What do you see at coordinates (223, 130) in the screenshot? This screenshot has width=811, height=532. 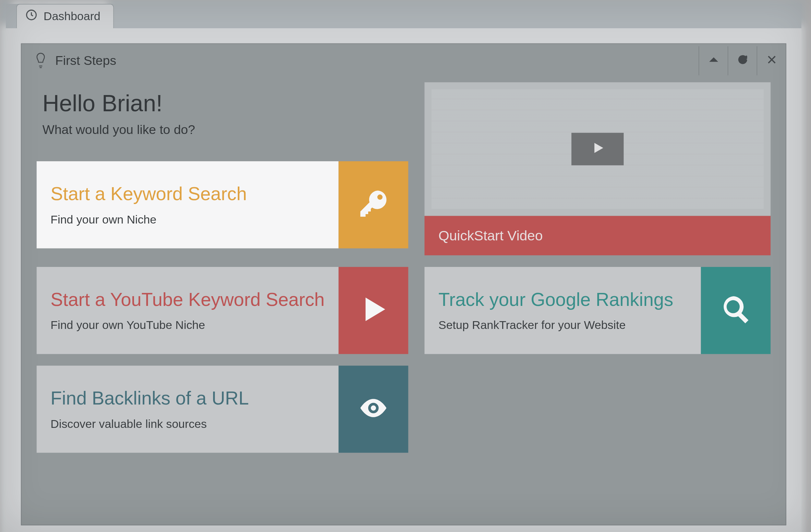 I see `greeting-sub: What would you like to do?` at bounding box center [223, 130].